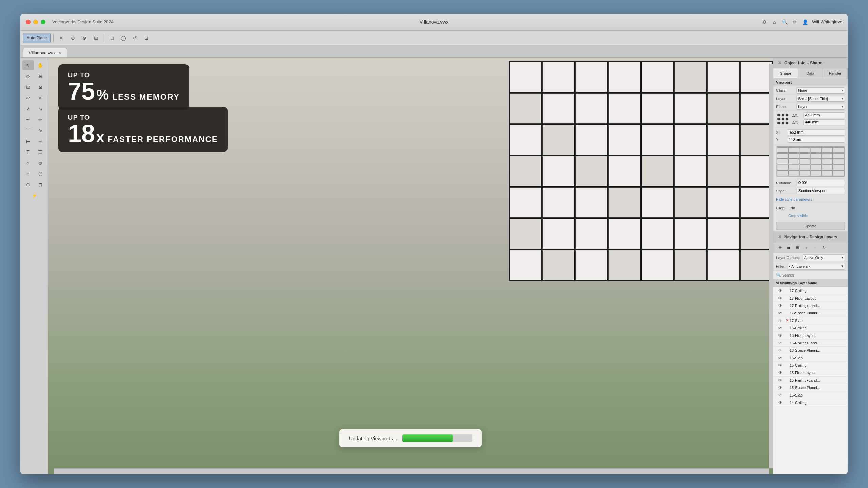  Describe the element at coordinates (774, 22) in the screenshot. I see `home-icon: ⌂` at that location.